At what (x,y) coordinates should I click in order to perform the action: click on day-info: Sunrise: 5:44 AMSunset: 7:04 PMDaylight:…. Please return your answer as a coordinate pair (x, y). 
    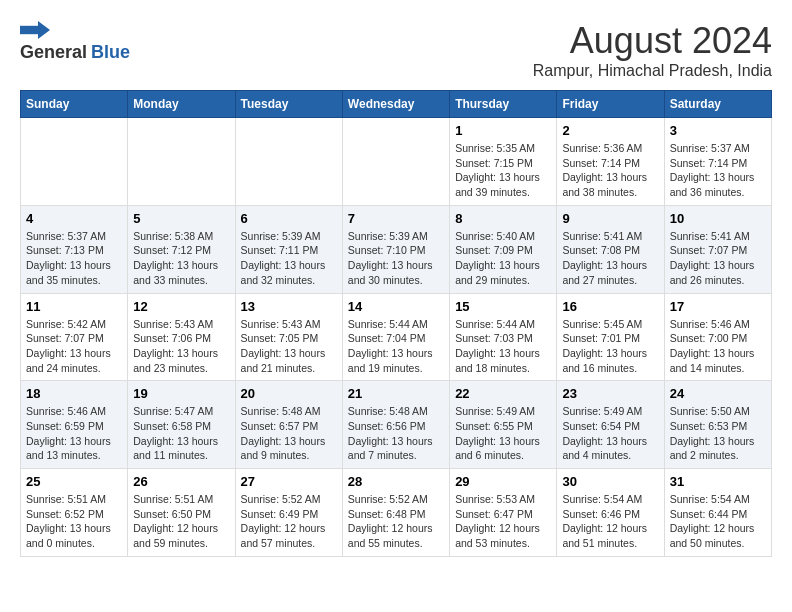
    Looking at the image, I should click on (396, 346).